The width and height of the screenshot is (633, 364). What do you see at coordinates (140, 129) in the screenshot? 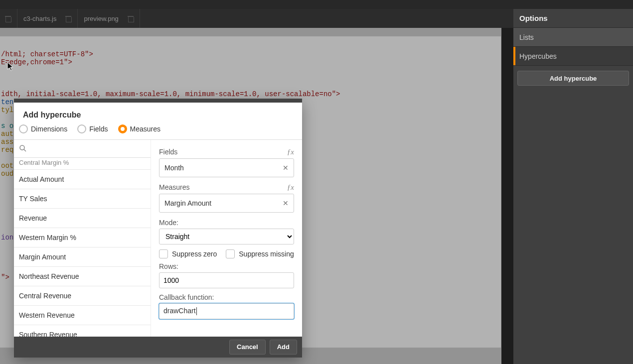
I see `radio-measures: Measures` at bounding box center [140, 129].